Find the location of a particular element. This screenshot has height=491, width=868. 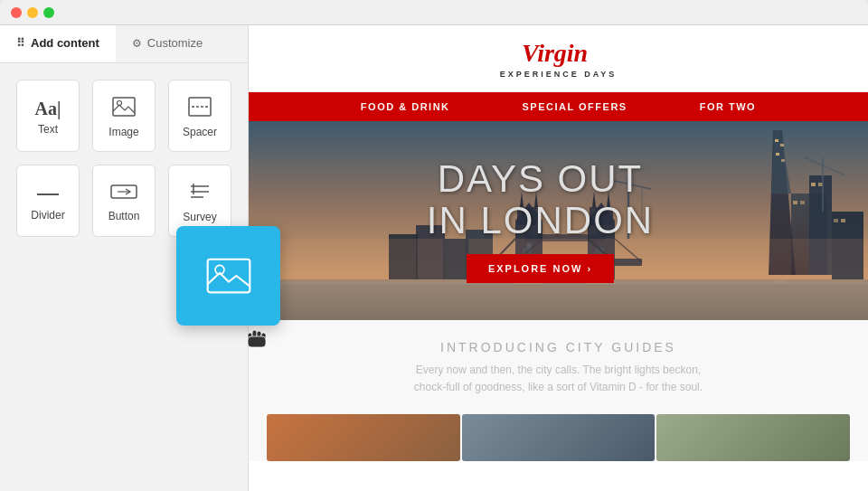

hero-title: DAYS OUT IN LONDON is located at coordinates (541, 200).